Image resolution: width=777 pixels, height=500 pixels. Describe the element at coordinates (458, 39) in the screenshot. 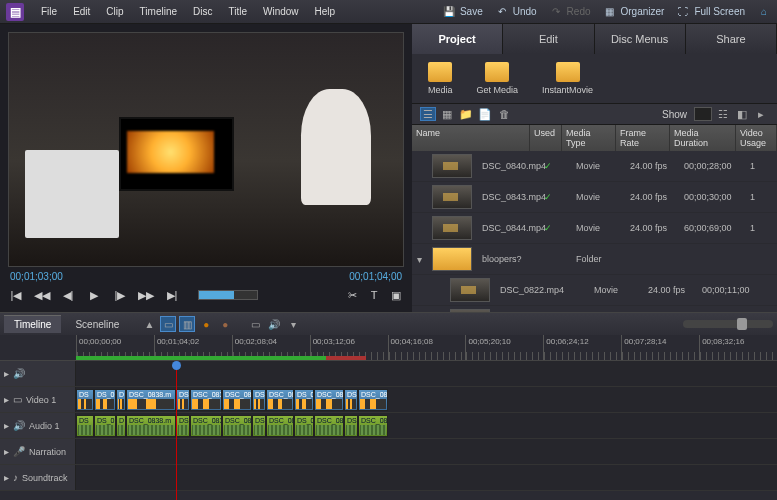

I see `tab-project: Project` at that location.